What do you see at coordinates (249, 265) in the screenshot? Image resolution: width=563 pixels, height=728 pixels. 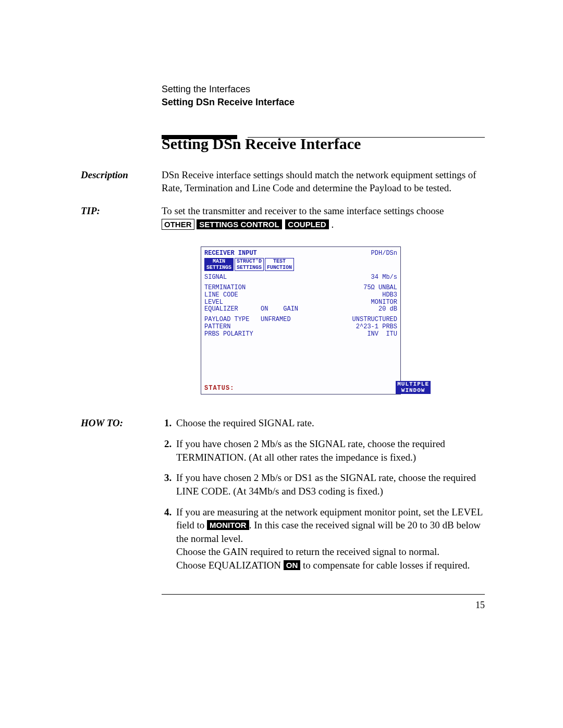 I see `tab-structd-settings: STRUCT'D SETTINGS` at bounding box center [249, 265].